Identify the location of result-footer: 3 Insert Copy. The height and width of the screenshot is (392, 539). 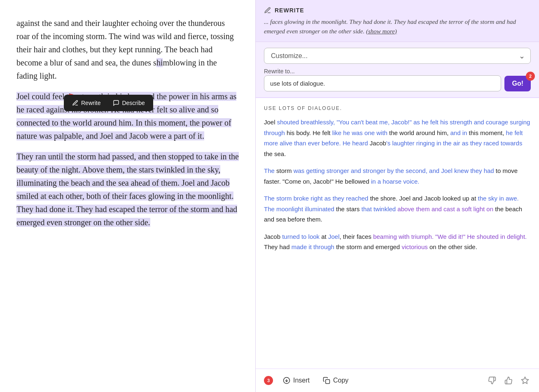
(397, 380).